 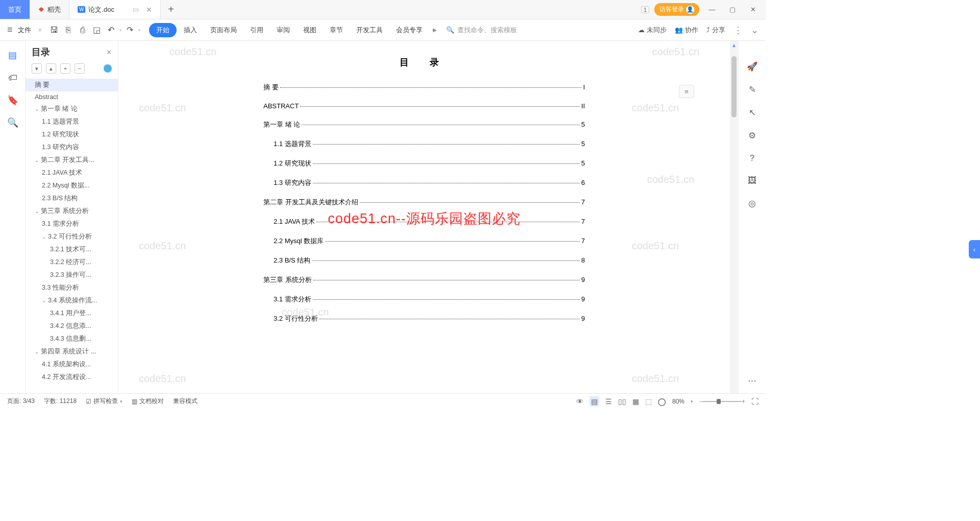 I want to click on toc-item: 3.3 性能分析, so click(x=71, y=288).